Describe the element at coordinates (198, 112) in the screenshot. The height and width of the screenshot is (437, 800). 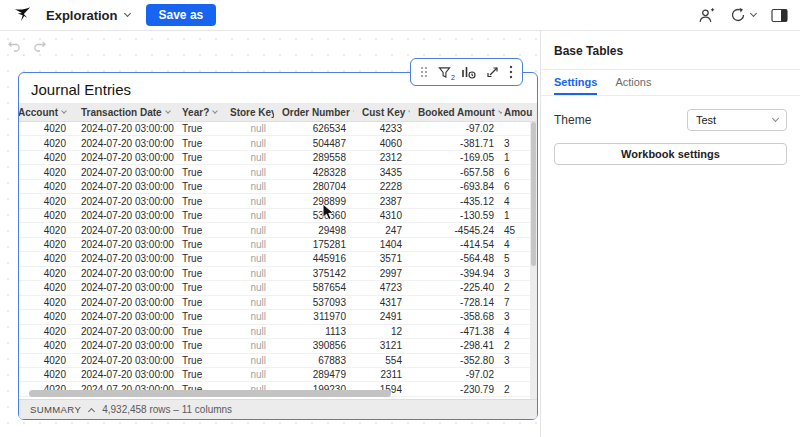
I see `column-header: Year?` at that location.